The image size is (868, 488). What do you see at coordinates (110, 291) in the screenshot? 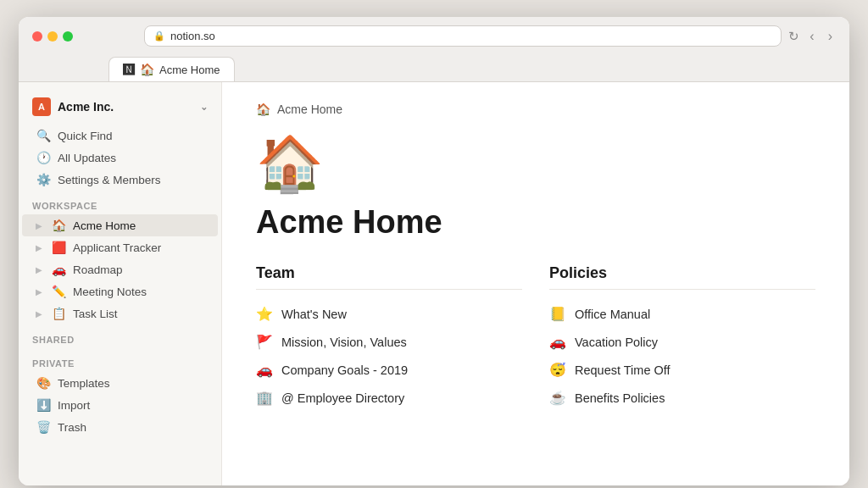
I see `sidebar-meeting-notes-label: Meeting Notes` at bounding box center [110, 291].